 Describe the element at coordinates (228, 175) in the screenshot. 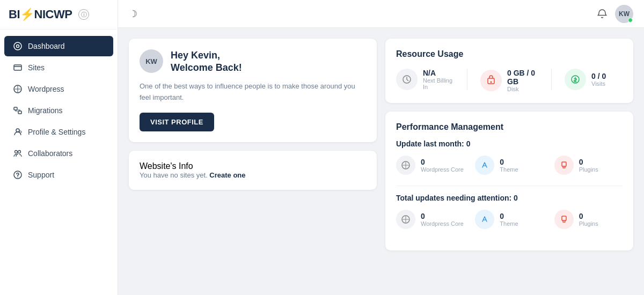

I see `create-site-link: Create one` at that location.